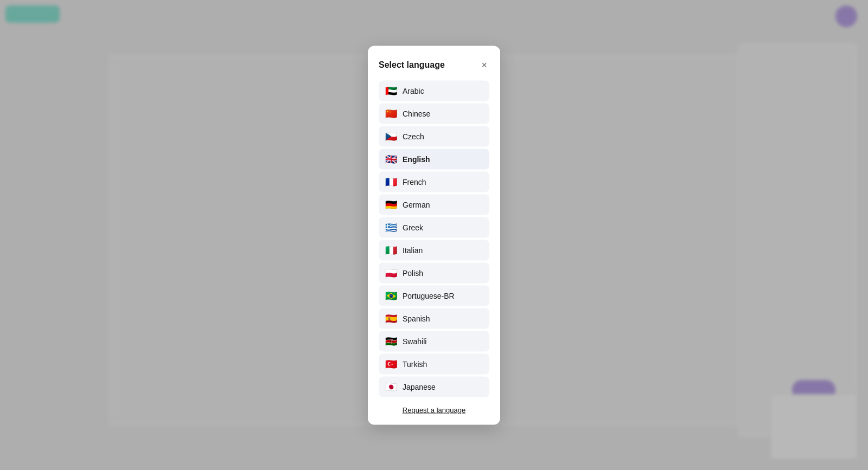  Describe the element at coordinates (391, 204) in the screenshot. I see `flag-icon-german: 🇩🇪` at that location.